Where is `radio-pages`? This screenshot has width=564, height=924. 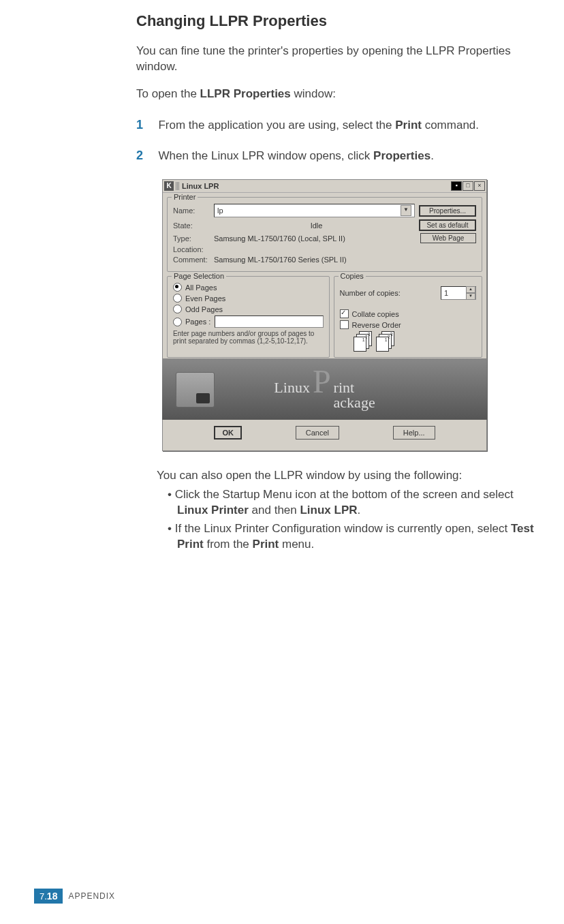
radio-pages is located at coordinates (177, 322).